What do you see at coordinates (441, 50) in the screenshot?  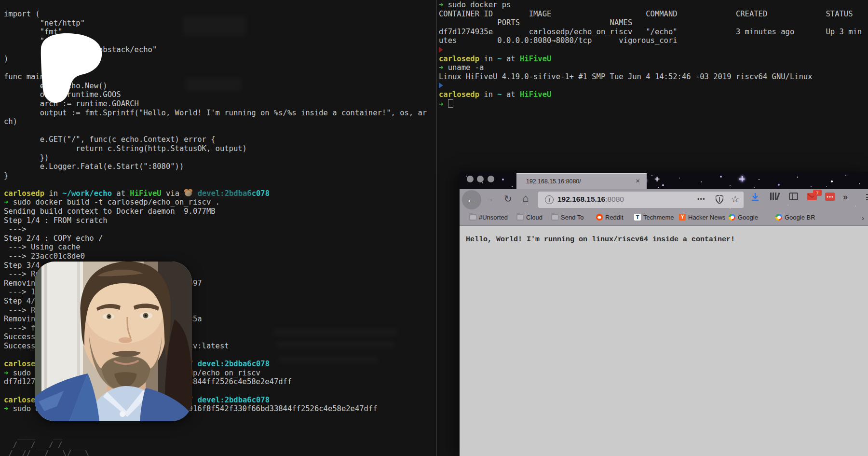 I see `partial-line-marker-red` at bounding box center [441, 50].